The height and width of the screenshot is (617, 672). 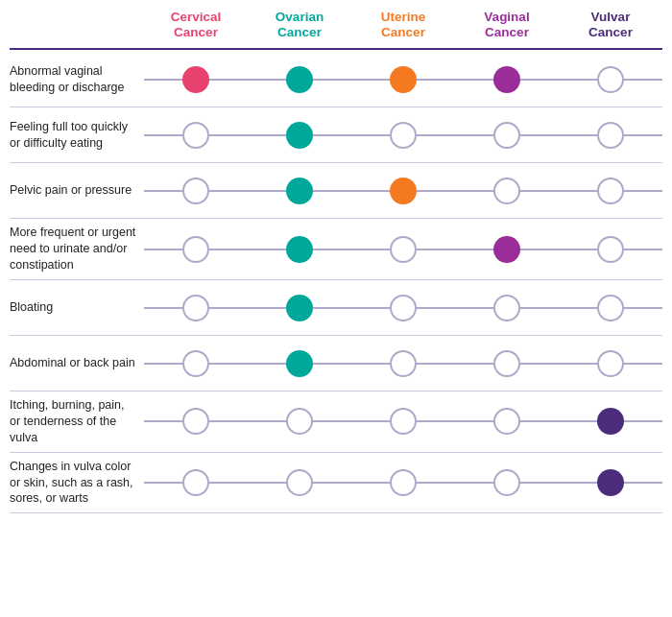 What do you see at coordinates (336, 27) in the screenshot?
I see `header-row: CervicalCancer OvarianCancer UterineCanc…` at bounding box center [336, 27].